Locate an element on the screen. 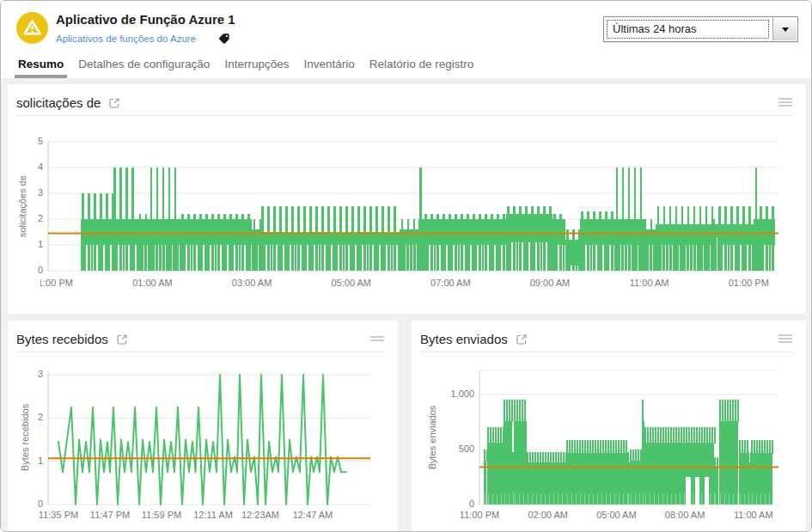 The width and height of the screenshot is (812, 532). warning-triangle-icon is located at coordinates (33, 28).